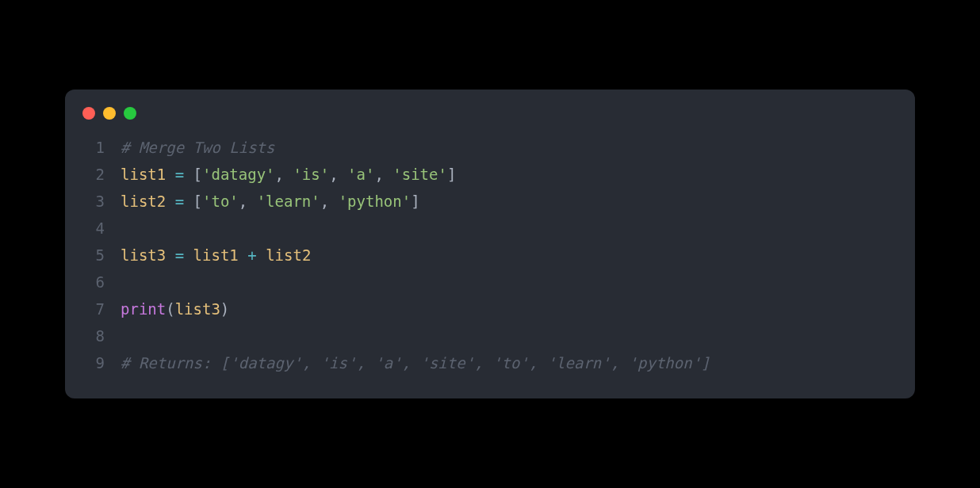  I want to click on token-paren: ), so click(225, 309).